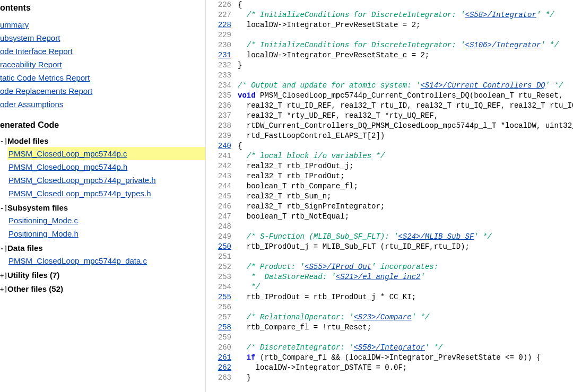 This screenshot has width=573, height=392. Describe the element at coordinates (378, 277) in the screenshot. I see `code-crossref-link: <S21>/el_angle_inc2` at that location.